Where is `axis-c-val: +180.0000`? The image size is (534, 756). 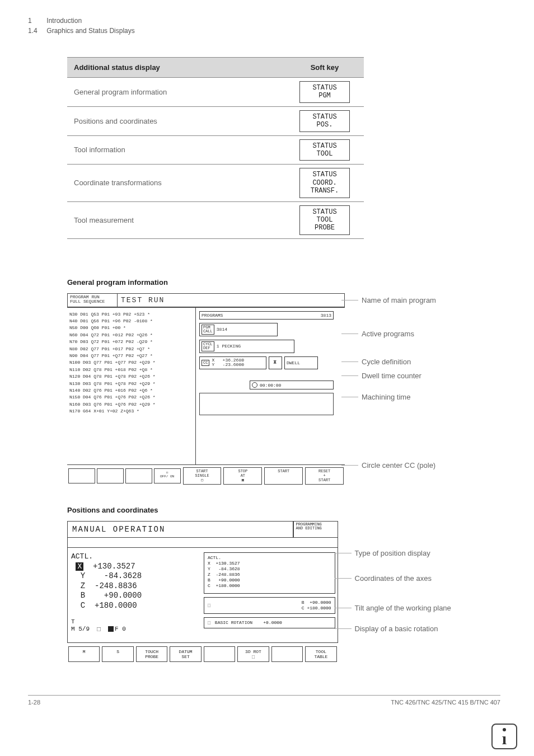
axis-c-val: +180.0000 is located at coordinates (116, 605).